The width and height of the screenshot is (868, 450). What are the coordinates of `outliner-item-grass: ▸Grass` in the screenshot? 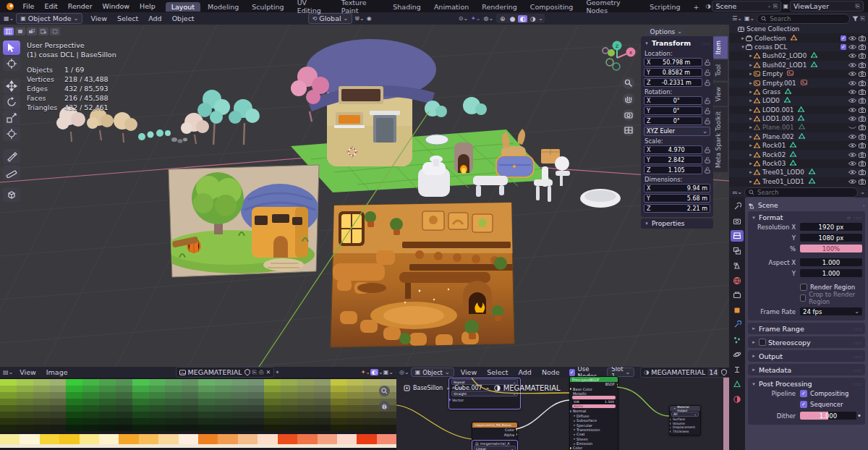 It's located at (799, 92).